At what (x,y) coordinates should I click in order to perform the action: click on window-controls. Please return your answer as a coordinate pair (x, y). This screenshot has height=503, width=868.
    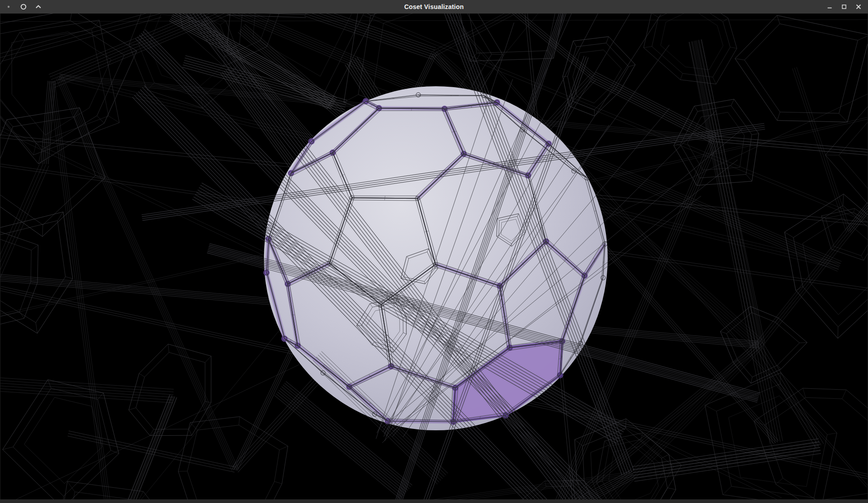
    Looking at the image, I should click on (847, 7).